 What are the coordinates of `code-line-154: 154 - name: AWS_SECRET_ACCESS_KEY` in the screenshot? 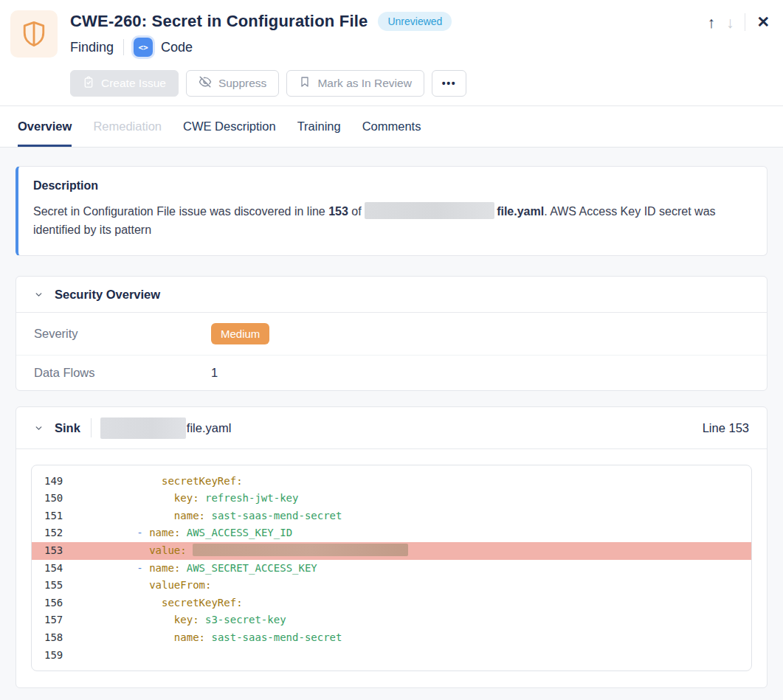 It's located at (391, 569).